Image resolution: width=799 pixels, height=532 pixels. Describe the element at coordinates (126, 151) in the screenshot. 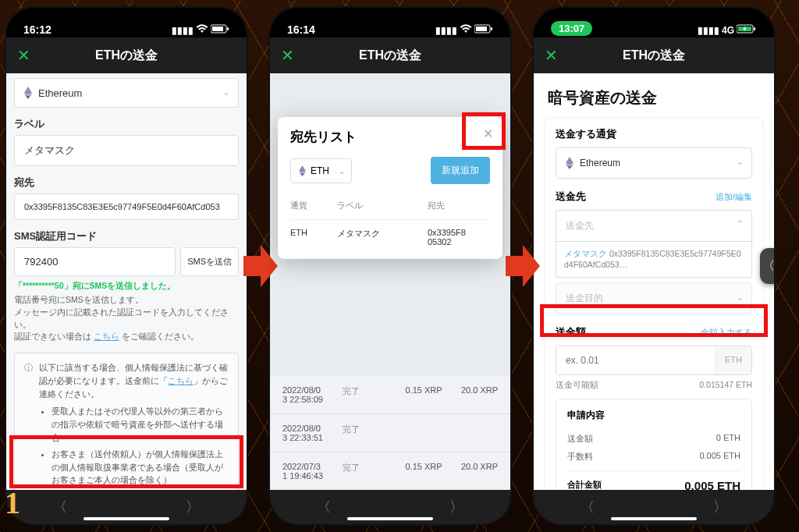

I see `label-input: メタマスク` at that location.